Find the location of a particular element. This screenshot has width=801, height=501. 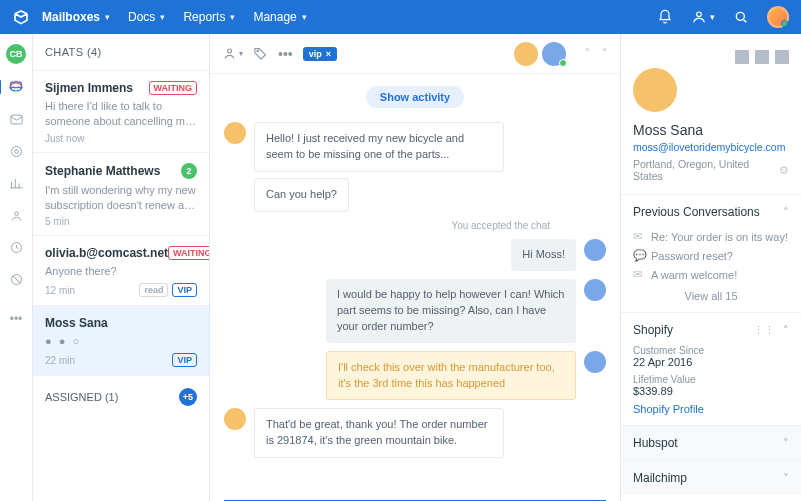

chat-item: Sijmen ImmensWAITING Hi there I'd like t… is located at coordinates (121, 111).